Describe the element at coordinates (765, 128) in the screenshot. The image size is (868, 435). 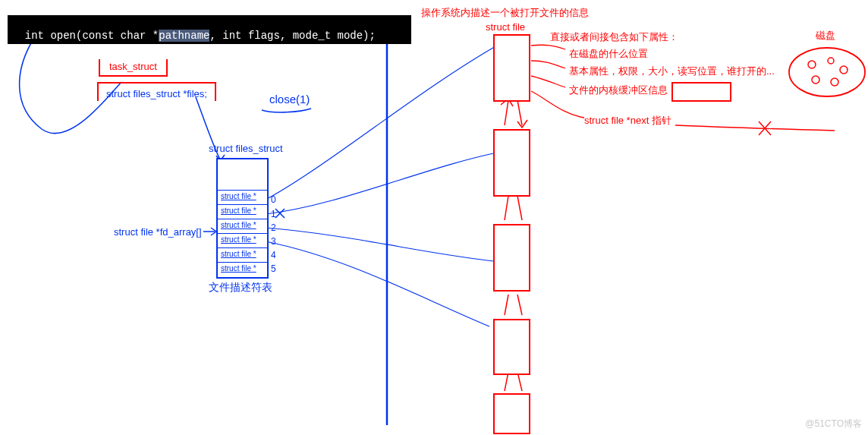
I see `x-mark-disk-line` at that location.